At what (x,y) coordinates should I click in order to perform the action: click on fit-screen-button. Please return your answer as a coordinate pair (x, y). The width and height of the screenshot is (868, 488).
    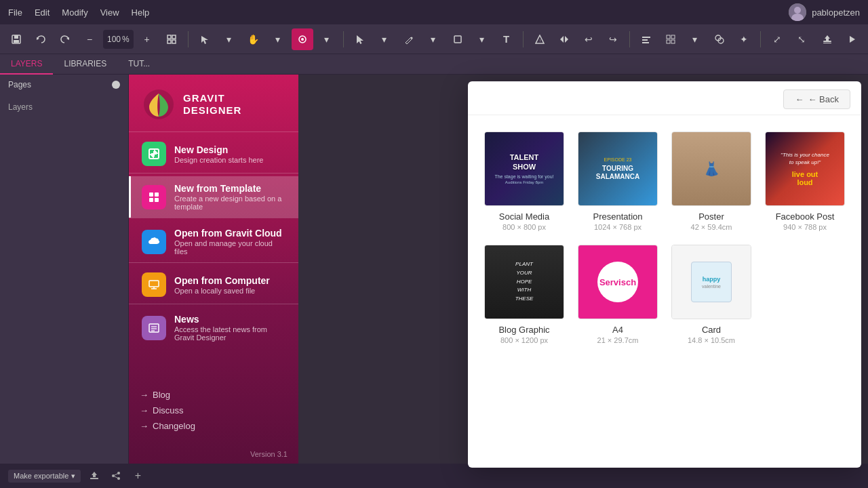
    Looking at the image, I should click on (172, 39).